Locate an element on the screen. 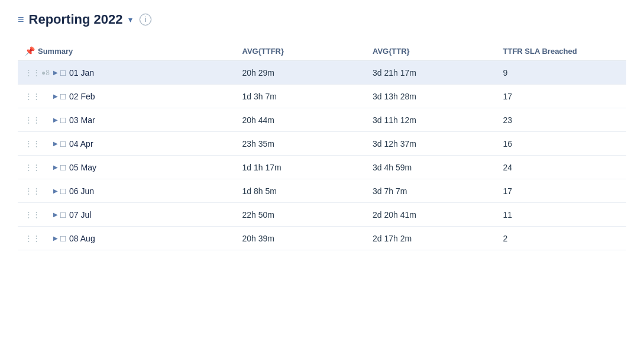 The width and height of the screenshot is (644, 345). cell-avg-ttfr: 1d 3h 7m is located at coordinates (300, 96).